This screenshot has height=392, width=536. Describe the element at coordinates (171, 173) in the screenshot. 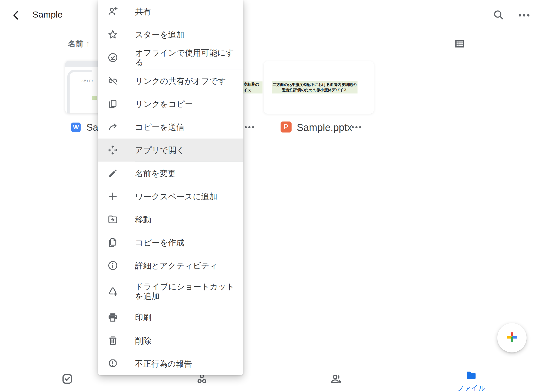

I see `menu-item-rename: 名前を変更` at that location.